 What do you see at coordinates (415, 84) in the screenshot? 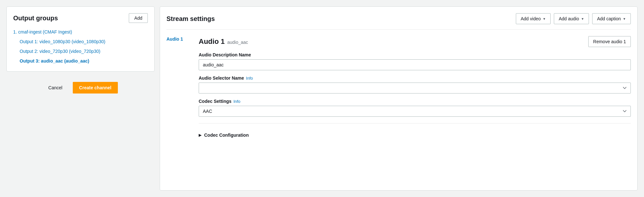
I see `audio-selector-name-field: Audio Selector Name Info` at bounding box center [415, 84].